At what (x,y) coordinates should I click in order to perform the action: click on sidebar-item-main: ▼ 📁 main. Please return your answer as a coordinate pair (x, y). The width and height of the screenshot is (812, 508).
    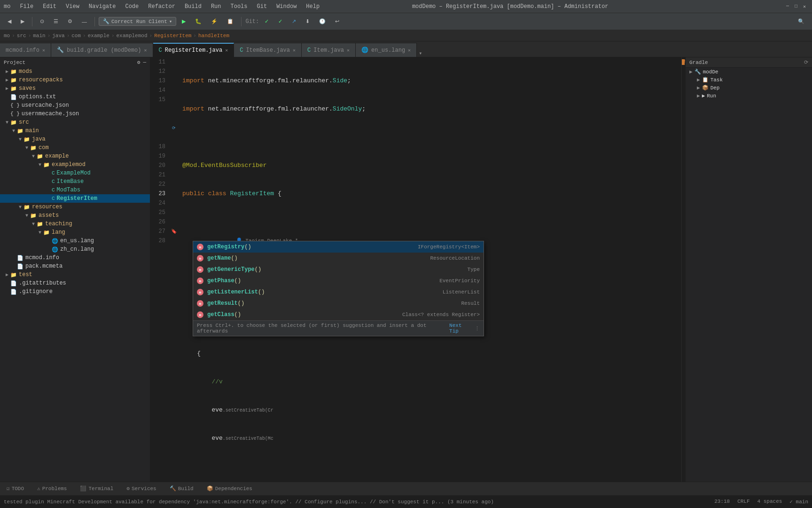
    Looking at the image, I should click on (75, 131).